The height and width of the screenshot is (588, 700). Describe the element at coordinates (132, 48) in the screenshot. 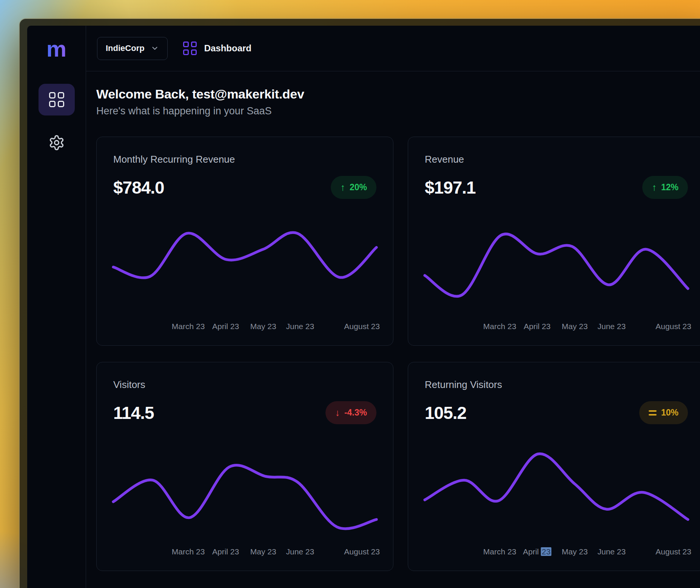

I see `team-selector-button: IndieCorp` at that location.